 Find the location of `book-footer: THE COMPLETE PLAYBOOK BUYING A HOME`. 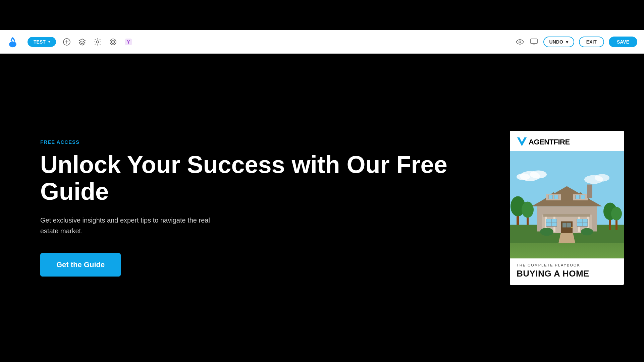

book-footer: THE COMPLETE PLAYBOOK BUYING A HOME is located at coordinates (567, 272).